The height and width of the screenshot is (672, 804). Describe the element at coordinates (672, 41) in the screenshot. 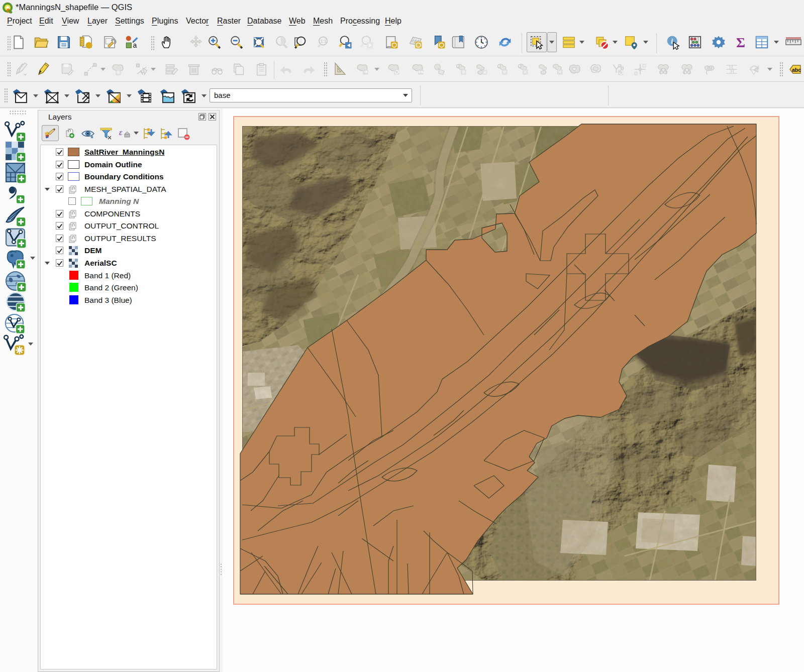

I see `svg-text: i` at that location.